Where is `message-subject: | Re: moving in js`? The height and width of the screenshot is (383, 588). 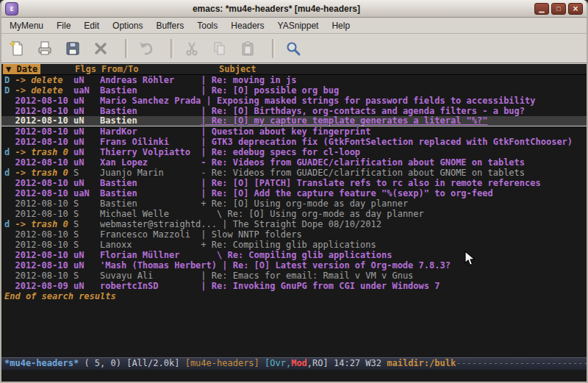
message-subject: | Re: moving in js is located at coordinates (394, 80).